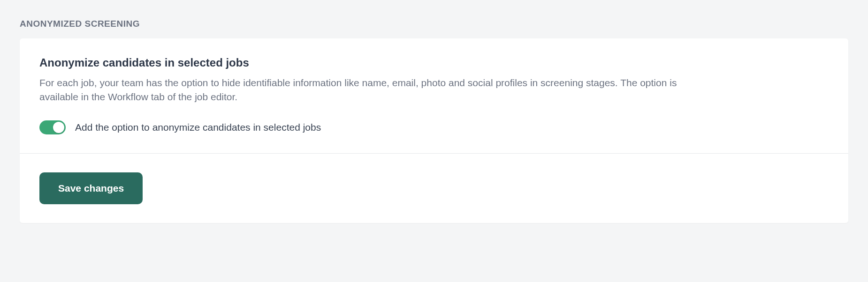 Image resolution: width=868 pixels, height=282 pixels. Describe the element at coordinates (368, 90) in the screenshot. I see `card-description: For each job, your team has the option t…` at that location.